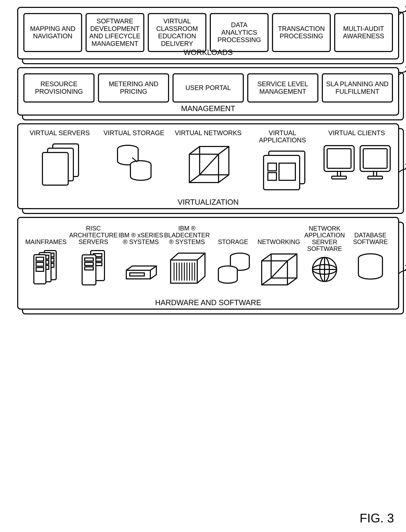 This screenshot has height=532, width=406. Describe the element at coordinates (208, 52) in the screenshot. I see `workloads-title: WORKLOADS` at that location.